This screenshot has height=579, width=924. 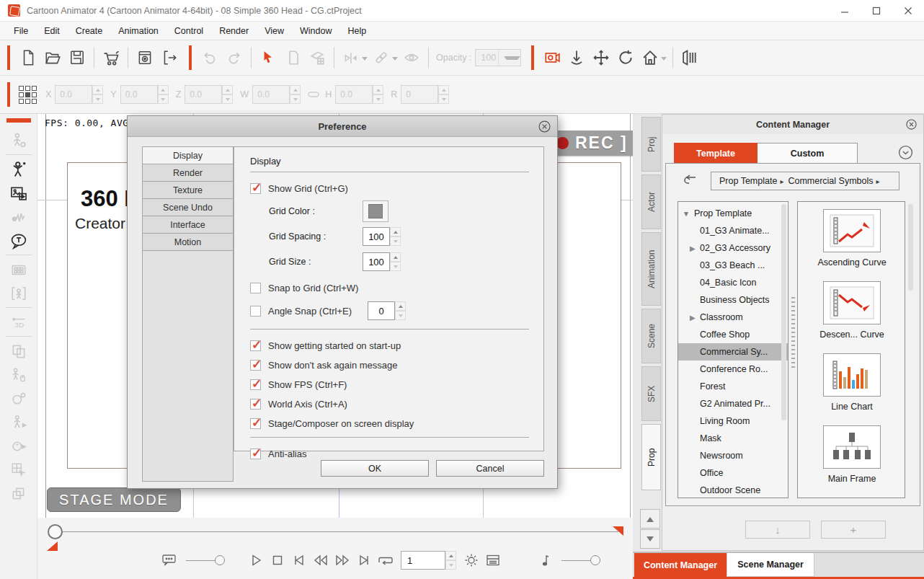 I want to click on audio-note-icon, so click(x=545, y=560).